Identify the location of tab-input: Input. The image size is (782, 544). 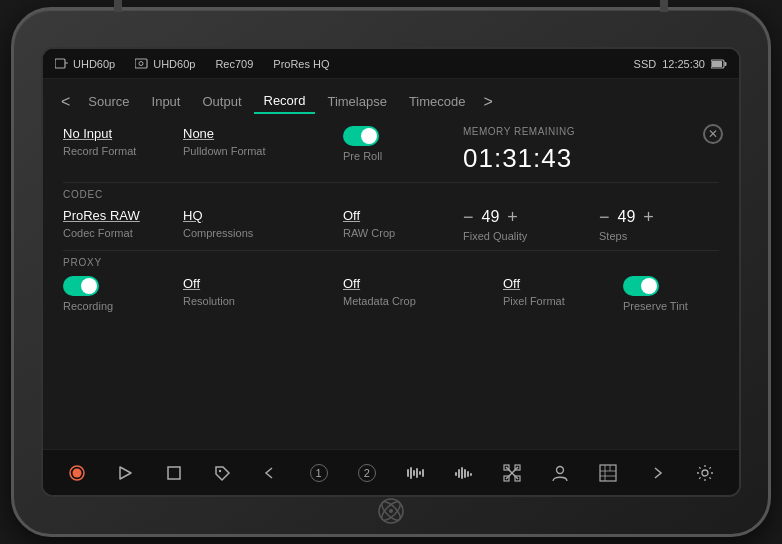
(166, 102).